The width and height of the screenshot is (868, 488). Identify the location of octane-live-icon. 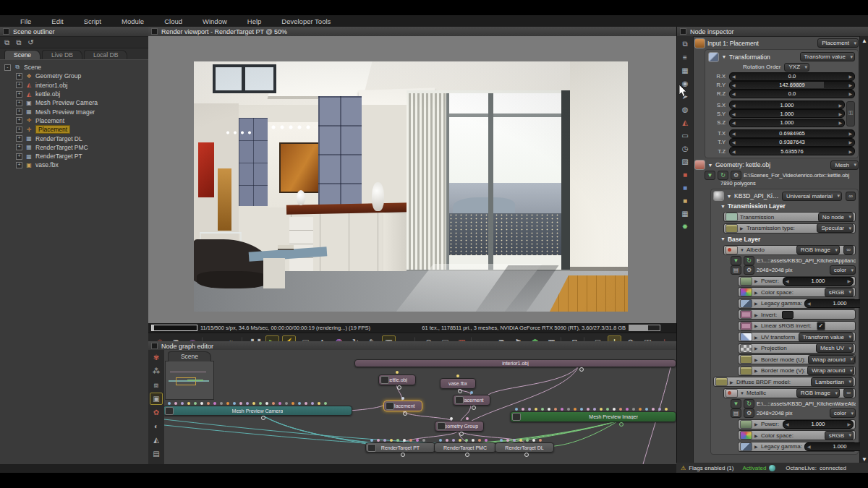
(773, 468).